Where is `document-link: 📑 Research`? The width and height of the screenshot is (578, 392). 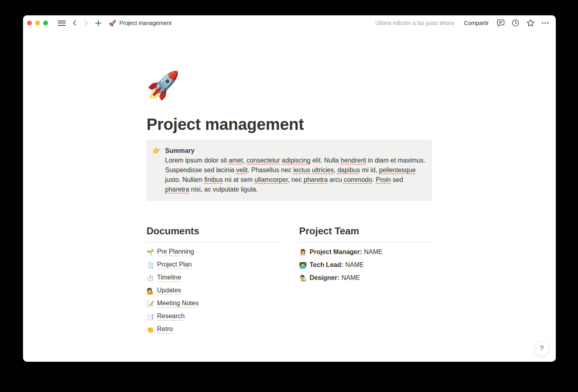 document-link: 📑 Research is located at coordinates (165, 317).